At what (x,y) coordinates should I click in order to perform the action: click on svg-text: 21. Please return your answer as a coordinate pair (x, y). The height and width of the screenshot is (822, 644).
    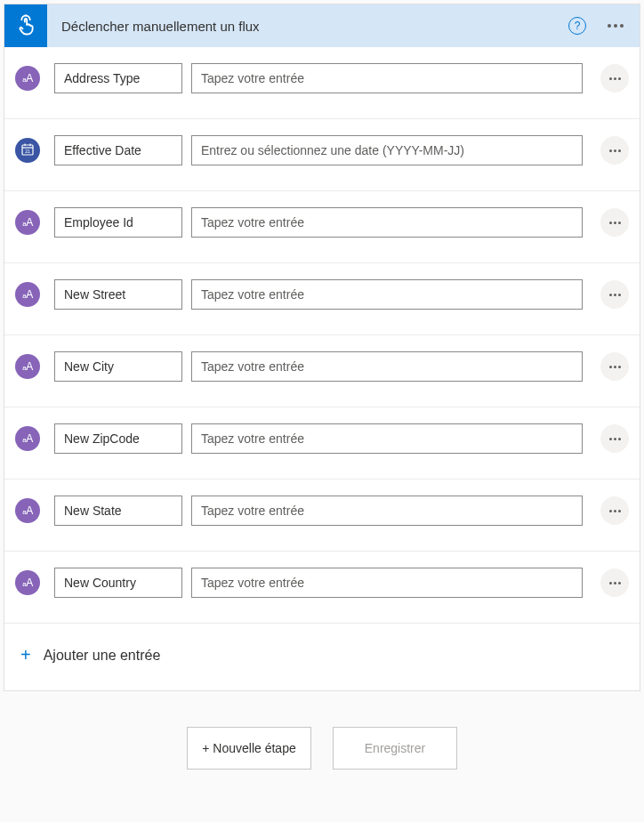
    Looking at the image, I should click on (28, 151).